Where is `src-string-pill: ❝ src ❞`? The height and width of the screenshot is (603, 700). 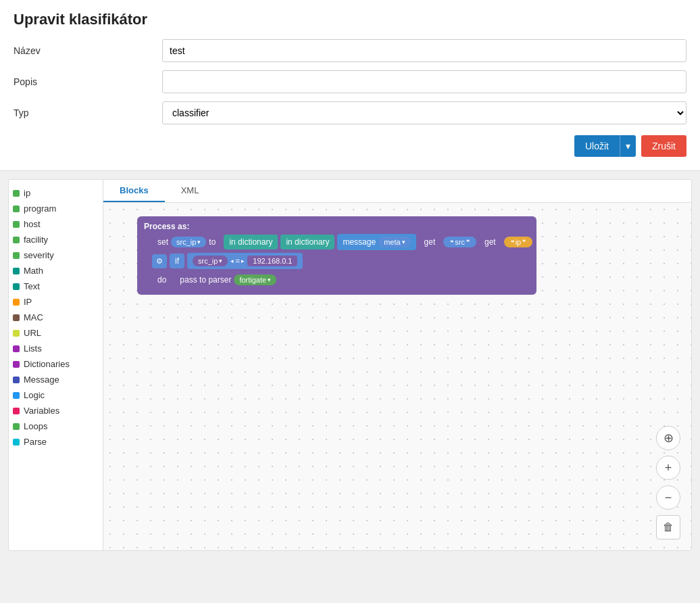 src-string-pill: ❝ src ❞ is located at coordinates (459, 242).